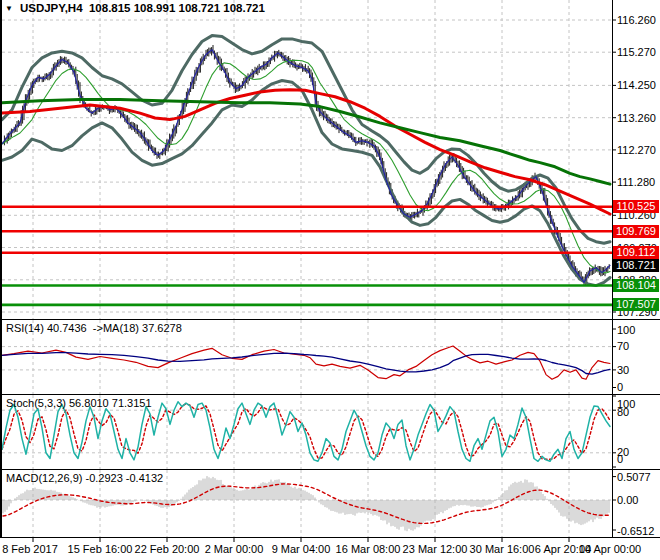  What do you see at coordinates (84, 478) in the screenshot?
I see `macd-indicator-label: MACD(12,26,9) -0.2923 -0.4132` at bounding box center [84, 478].